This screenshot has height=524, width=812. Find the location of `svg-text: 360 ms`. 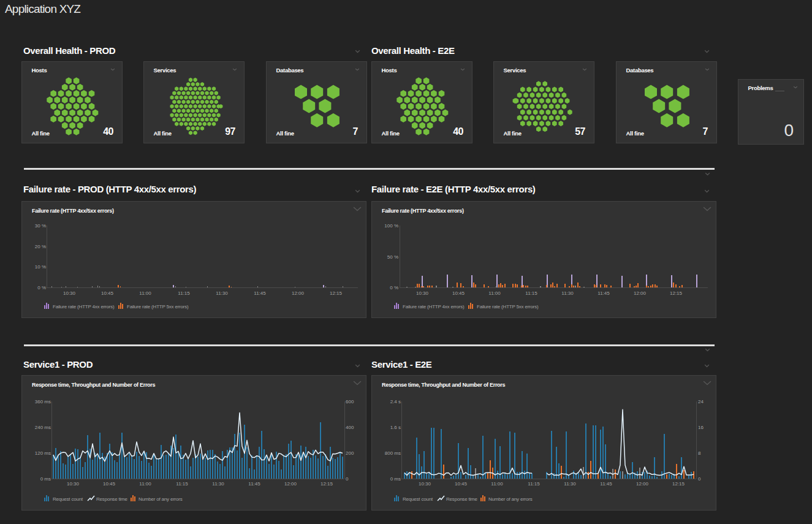

svg-text: 360 ms is located at coordinates (43, 402).